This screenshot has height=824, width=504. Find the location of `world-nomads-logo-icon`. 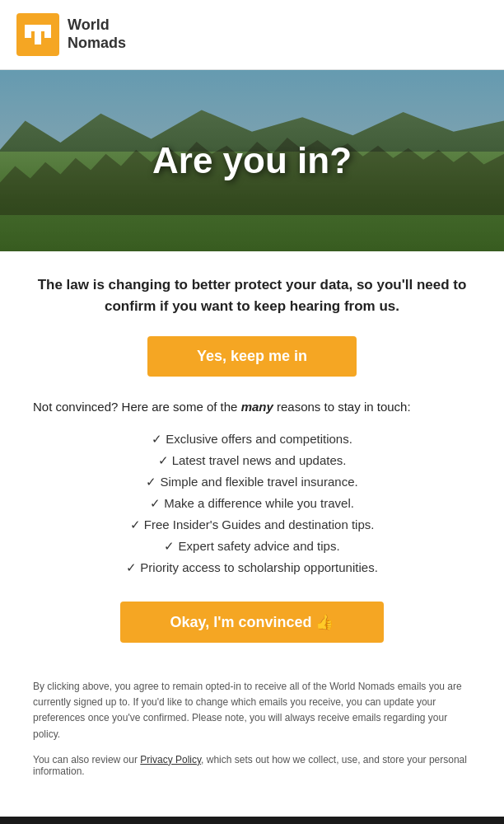

world-nomads-logo-icon is located at coordinates (38, 35).